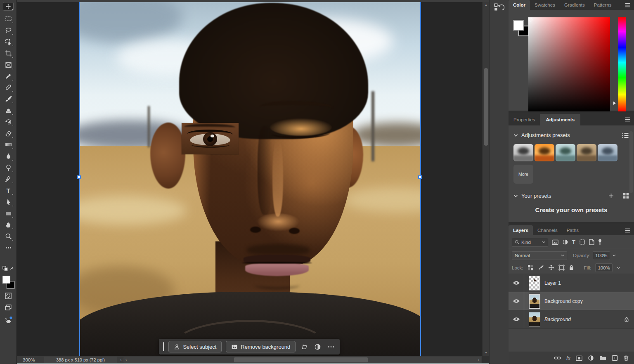  Describe the element at coordinates (486, 107) in the screenshot. I see `vertical-scroll-thumb` at that location.